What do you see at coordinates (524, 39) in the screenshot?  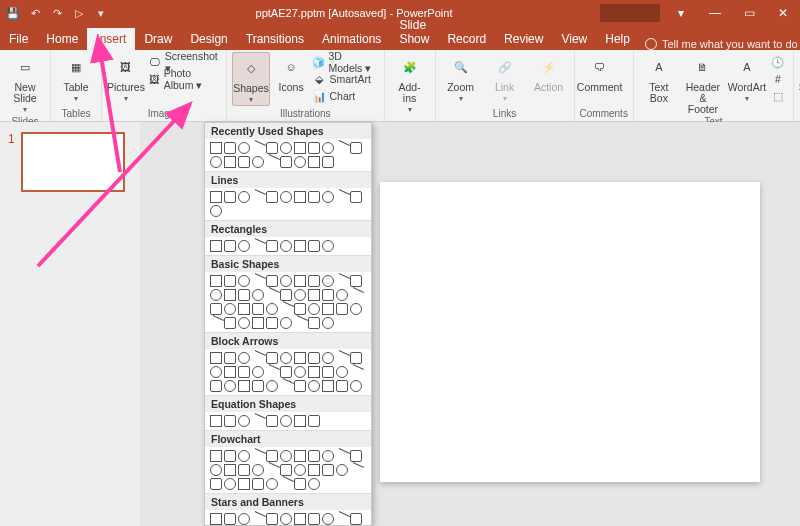 I see `tab-review: Review` at bounding box center [524, 39].